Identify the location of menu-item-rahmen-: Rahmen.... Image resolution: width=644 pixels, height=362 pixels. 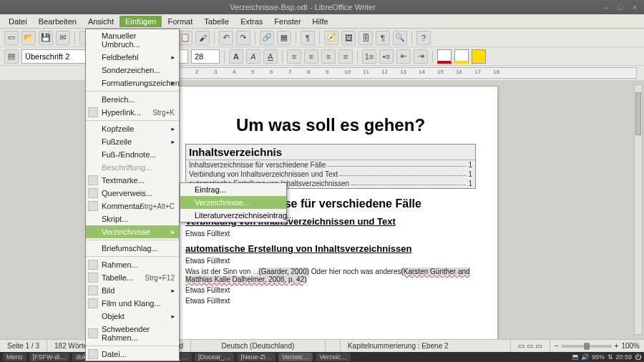
(132, 265).